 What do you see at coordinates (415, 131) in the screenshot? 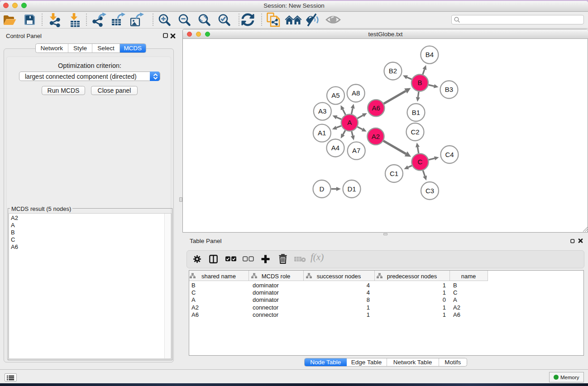
I see `svg-text: C2` at bounding box center [415, 131].